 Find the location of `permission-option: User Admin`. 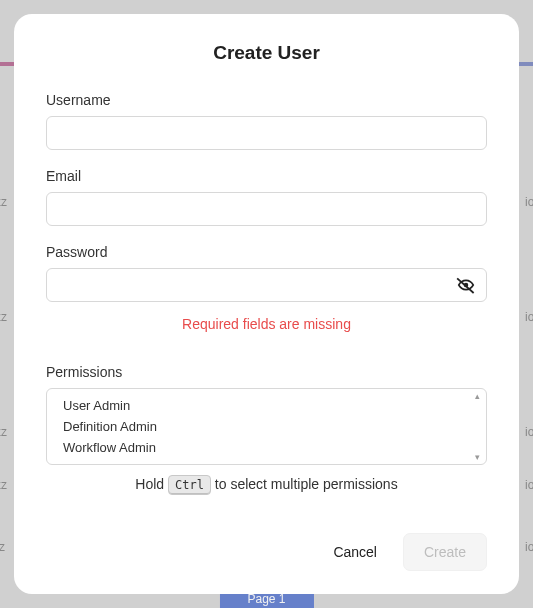

permission-option: User Admin is located at coordinates (266, 406).